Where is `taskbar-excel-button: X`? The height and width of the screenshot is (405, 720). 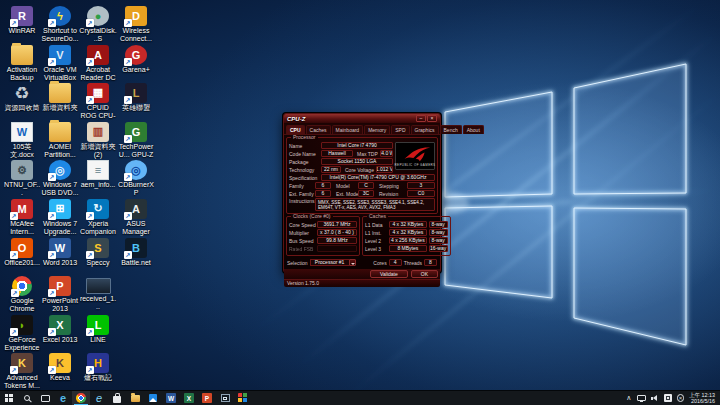 taskbar-excel-button: X is located at coordinates (189, 398).